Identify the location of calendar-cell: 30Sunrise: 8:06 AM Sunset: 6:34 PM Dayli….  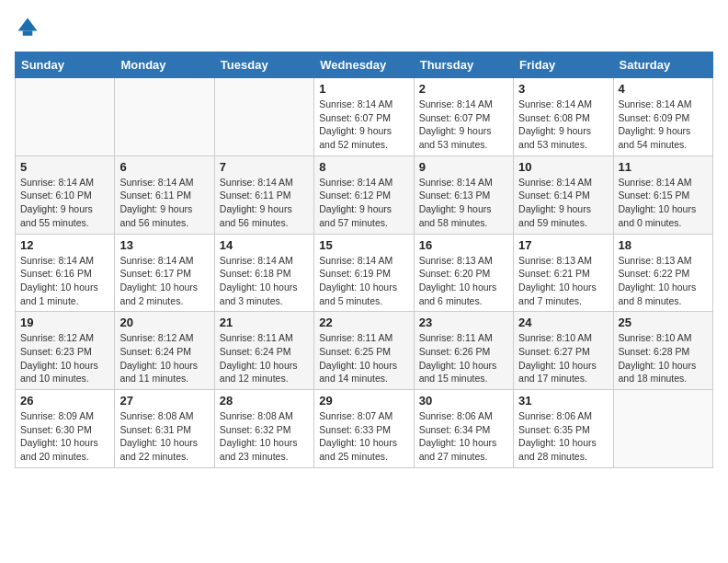
(463, 429).